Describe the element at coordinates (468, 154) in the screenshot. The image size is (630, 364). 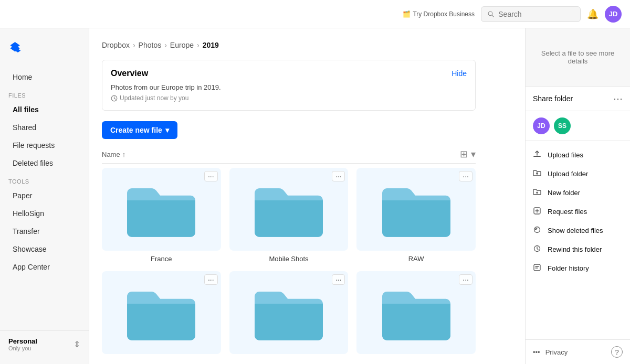
I see `view-toggle: ⊞ ▾` at that location.